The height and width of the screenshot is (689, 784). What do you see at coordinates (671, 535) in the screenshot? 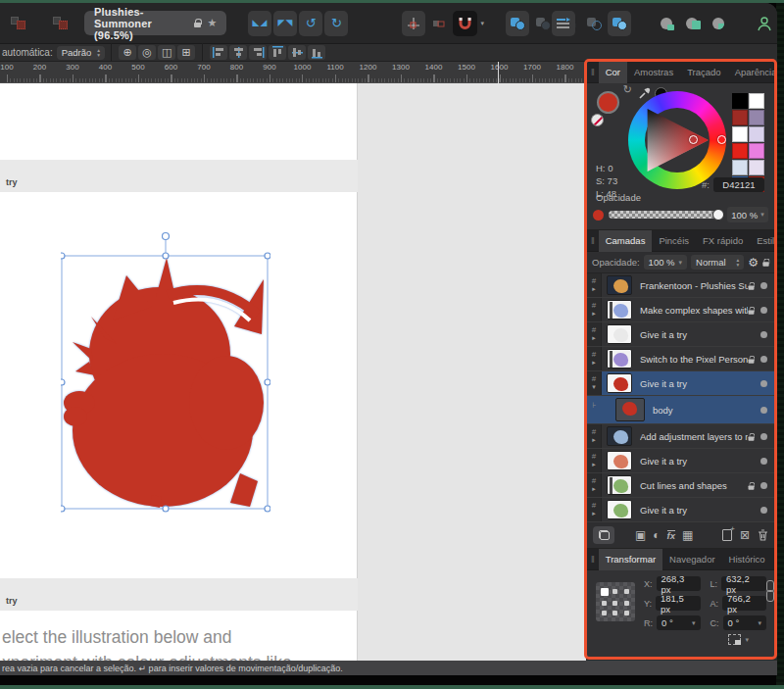
I see `layer-effects-button: fx` at bounding box center [671, 535].